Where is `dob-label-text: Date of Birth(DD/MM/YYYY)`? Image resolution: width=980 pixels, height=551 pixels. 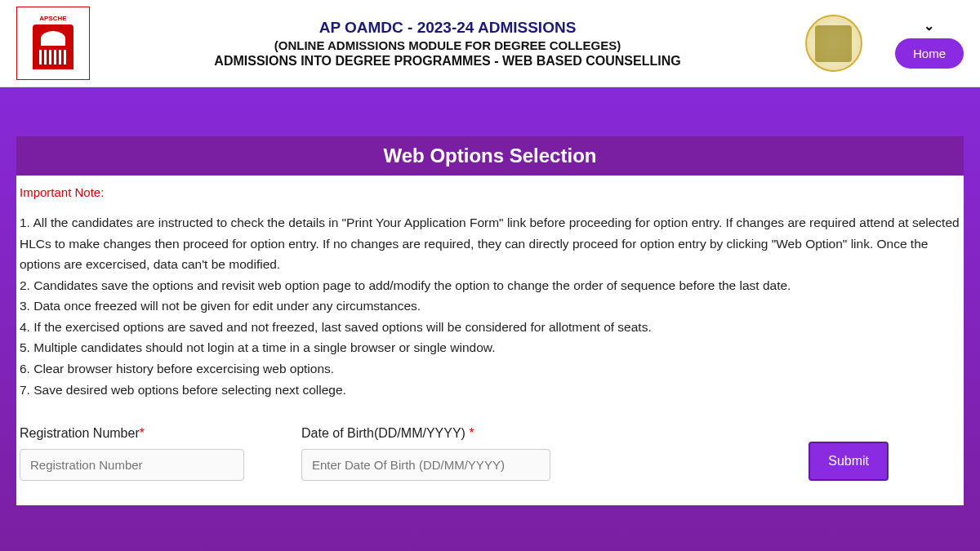
dob-label-text: Date of Birth(DD/MM/YYYY) is located at coordinates (385, 433).